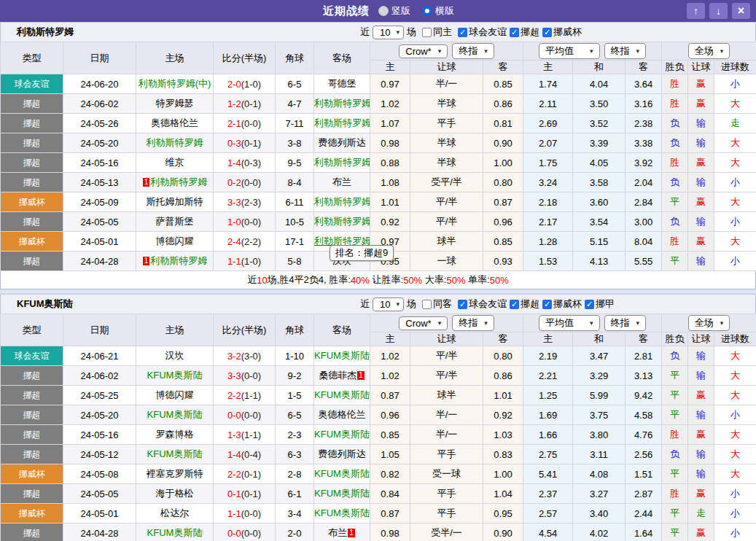 Image resolution: width=756 pixels, height=541 pixels. I want to click on handicap-away-odds: 0.86, so click(503, 104).